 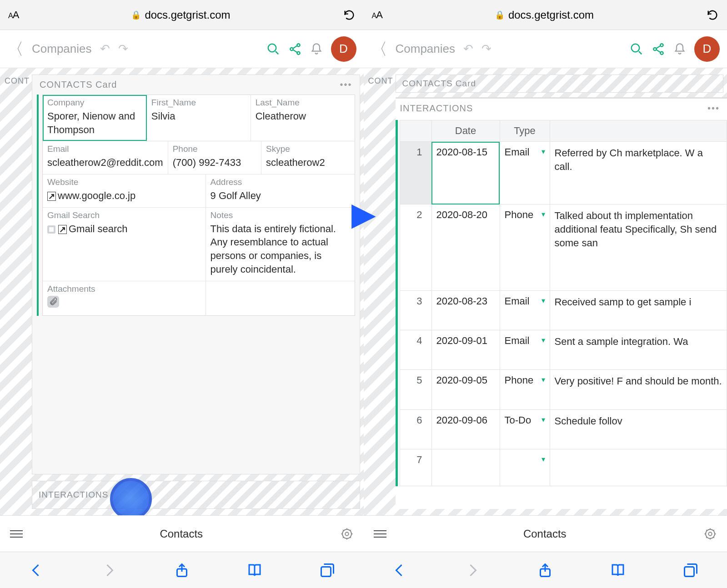 I want to click on col-notes, so click(x=638, y=131).